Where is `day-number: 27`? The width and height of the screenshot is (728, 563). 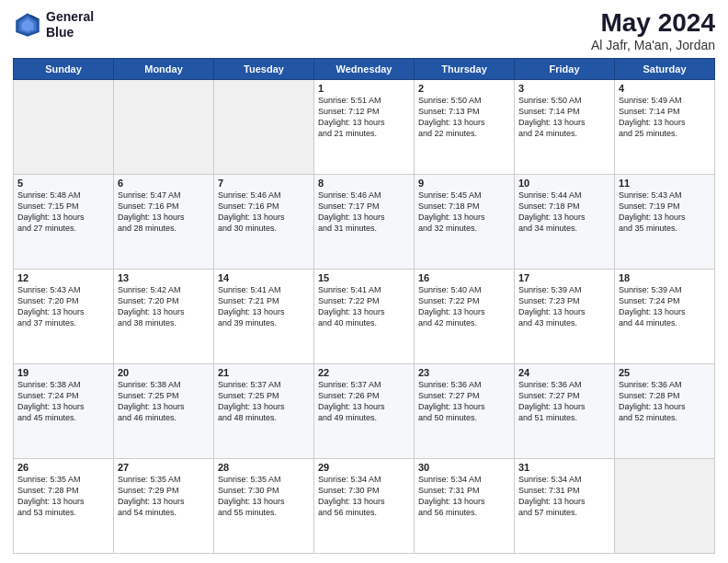 day-number: 27 is located at coordinates (164, 467).